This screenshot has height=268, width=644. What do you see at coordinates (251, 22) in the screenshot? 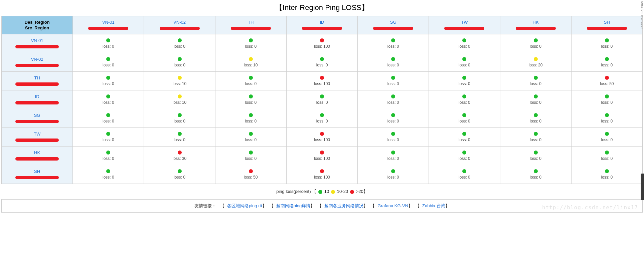
I see `col-region-name: TH` at bounding box center [251, 22].